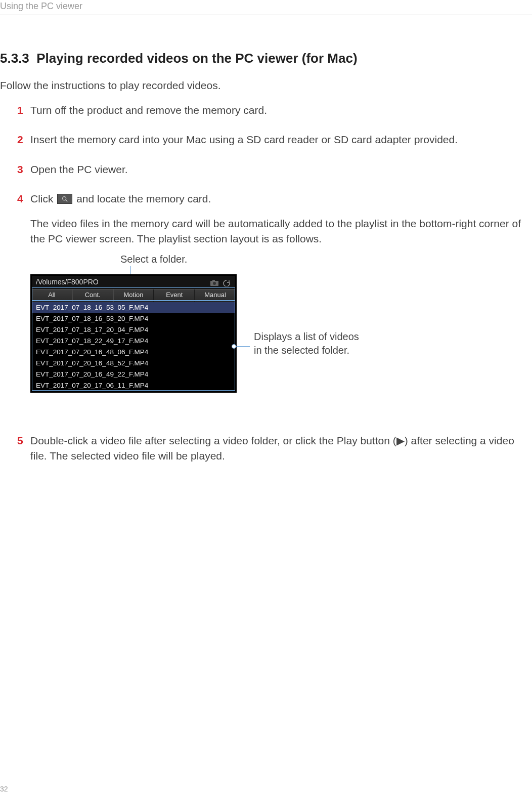 Image resolution: width=532 pixels, height=794 pixels. What do you see at coordinates (144, 198) in the screenshot?
I see `step-text-b: and locate the memory card.` at bounding box center [144, 198].